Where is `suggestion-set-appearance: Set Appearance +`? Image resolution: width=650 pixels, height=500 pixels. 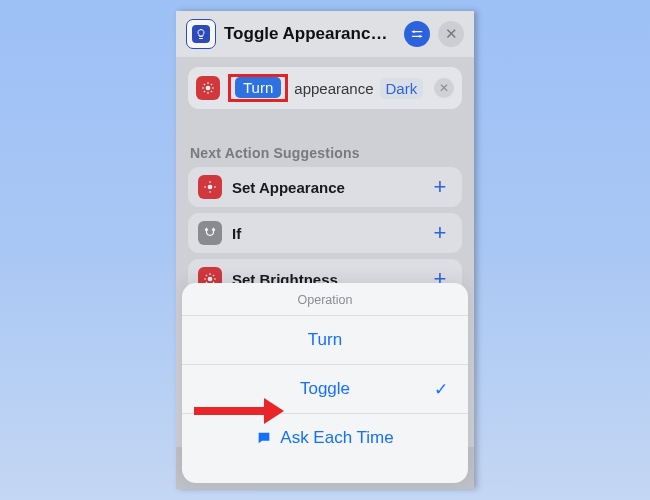 suggestion-set-appearance: Set Appearance + is located at coordinates (325, 187).